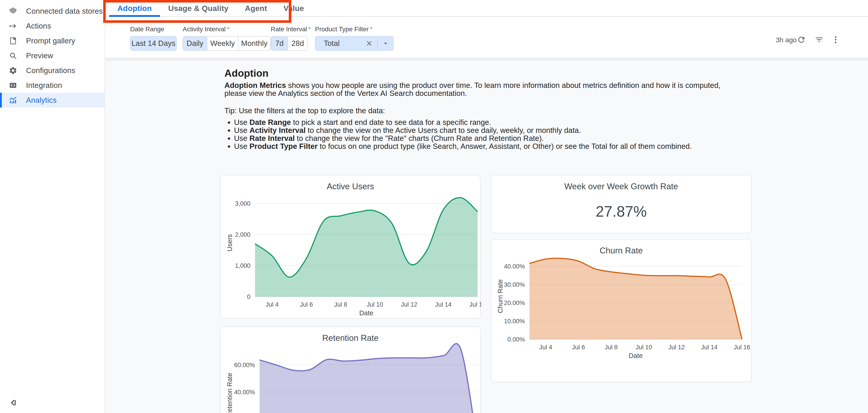 This screenshot has height=413, width=868. I want to click on sidebar-item-label: Preview, so click(40, 56).